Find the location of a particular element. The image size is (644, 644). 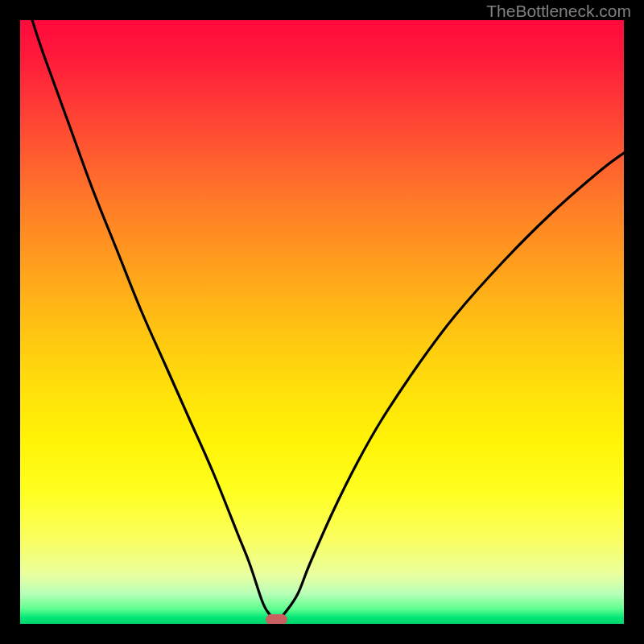

watermark-text: TheBottleneck.com is located at coordinates (559, 11).